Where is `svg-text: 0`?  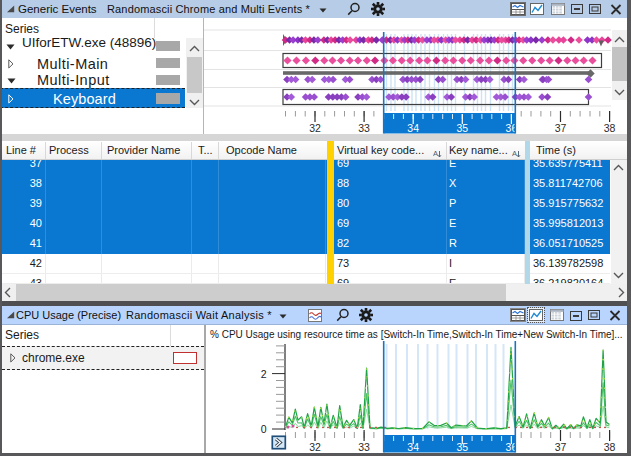 svg-text: 0 is located at coordinates (264, 429).